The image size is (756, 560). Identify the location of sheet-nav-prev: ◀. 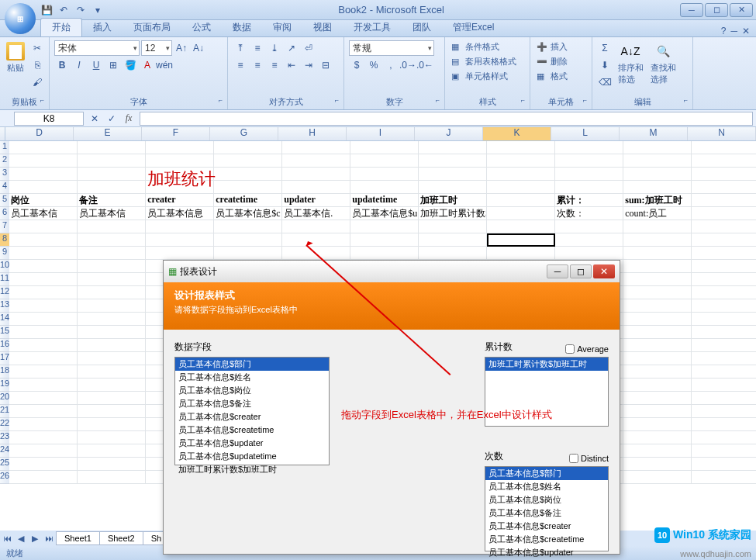
(21, 538).